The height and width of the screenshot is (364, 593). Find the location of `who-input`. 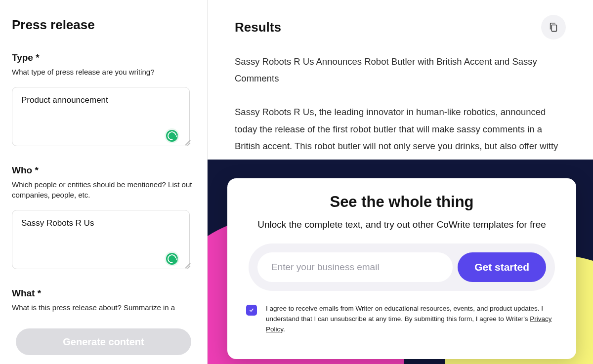

who-input is located at coordinates (101, 240).